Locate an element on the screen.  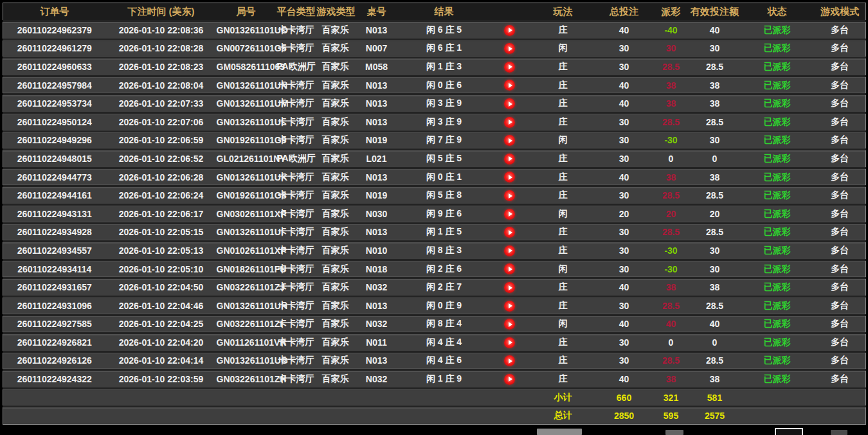
cell-table_no: N019 is located at coordinates (377, 195).